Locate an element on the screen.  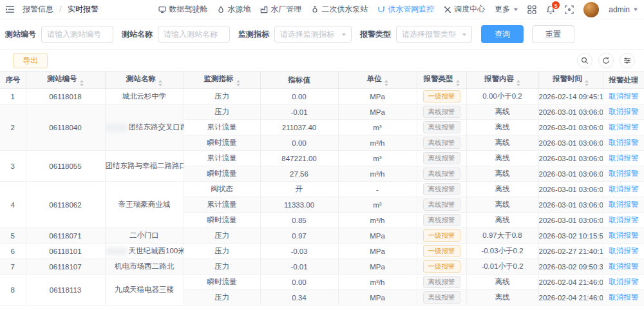
export-button: 导出 is located at coordinates (30, 61).